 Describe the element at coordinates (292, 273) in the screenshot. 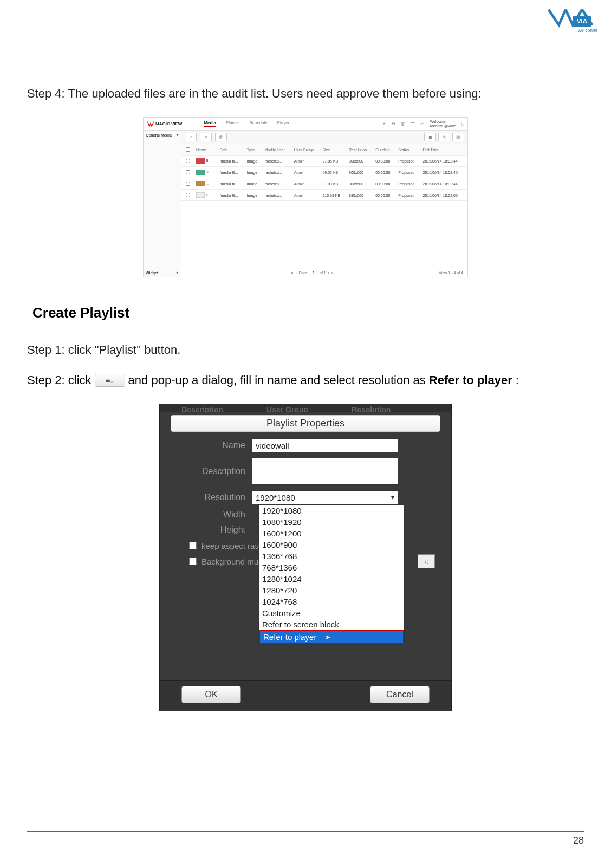

I see `pager-first-icon: «` at that location.